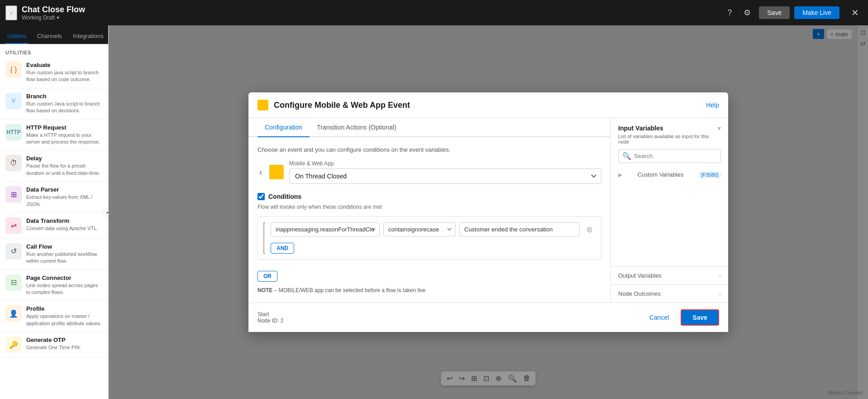 This screenshot has width=868, height=399. I want to click on custom-variables-label: Custom Variables, so click(661, 175).